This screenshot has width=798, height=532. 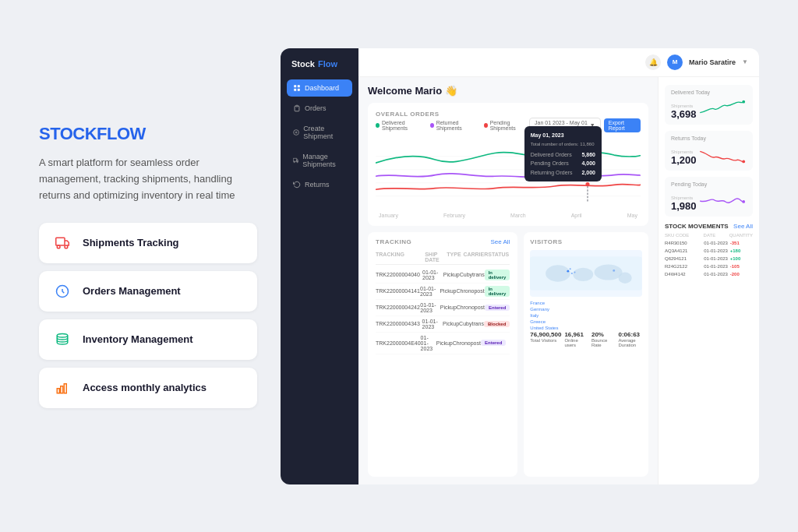 I want to click on legend-dot-pending, so click(x=486, y=125).